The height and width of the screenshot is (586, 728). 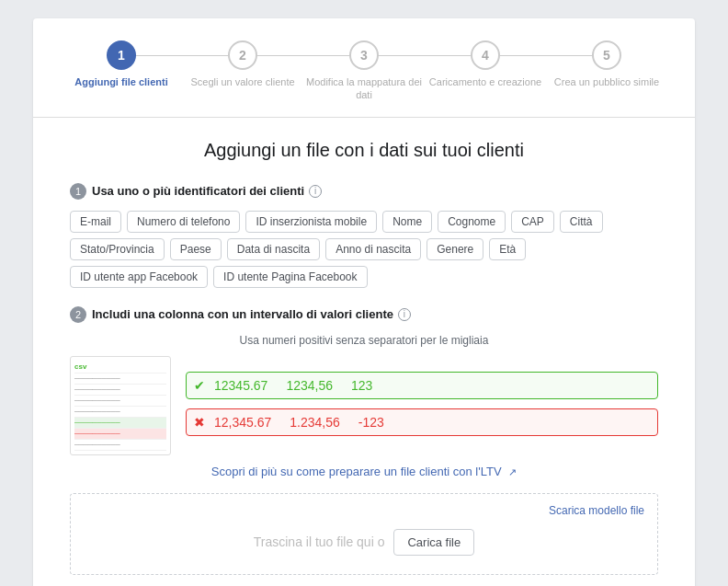 What do you see at coordinates (364, 222) in the screenshot?
I see `tags-row-1: E-mailNumero di telefonoID inserzionista…` at bounding box center [364, 222].